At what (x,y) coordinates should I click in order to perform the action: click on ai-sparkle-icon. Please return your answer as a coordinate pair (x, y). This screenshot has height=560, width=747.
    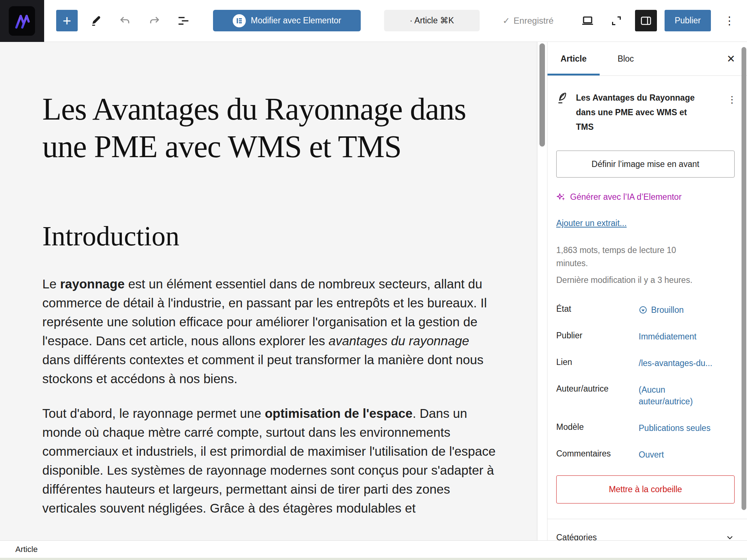
    Looking at the image, I should click on (561, 197).